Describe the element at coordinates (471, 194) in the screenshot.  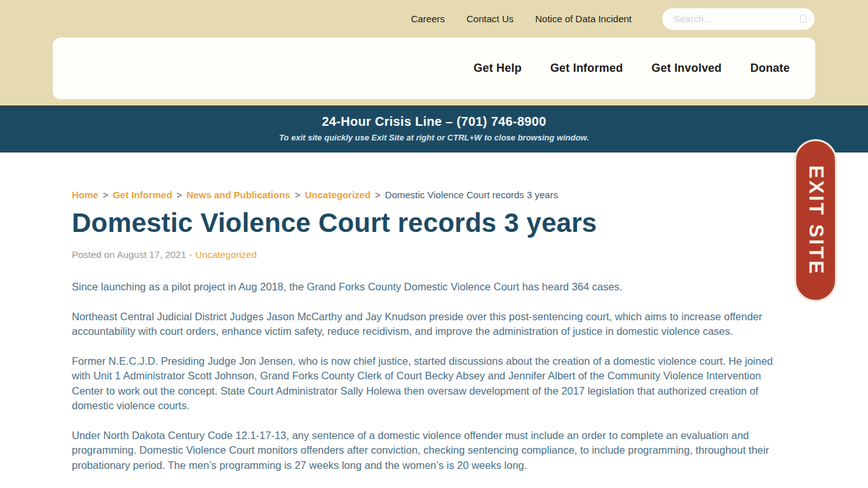
I see `breadcrumb-current: Domestic Violence Court records 3 years` at that location.